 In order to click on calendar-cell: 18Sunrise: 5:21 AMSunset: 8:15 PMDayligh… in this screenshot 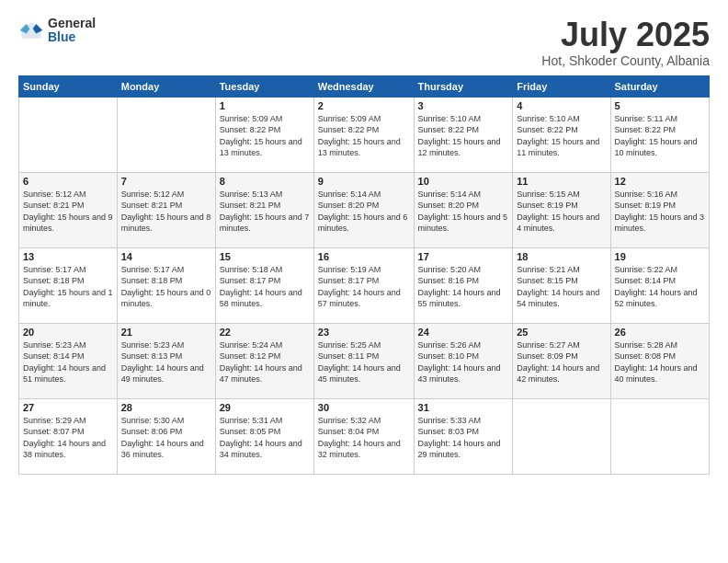, I will do `click(562, 285)`.